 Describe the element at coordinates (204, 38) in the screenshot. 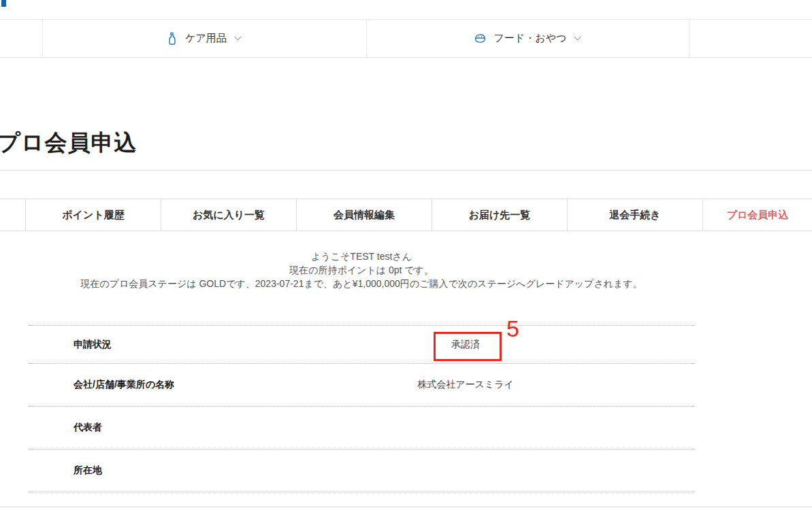

I see `nav-item-care-goods: ケア用品` at that location.